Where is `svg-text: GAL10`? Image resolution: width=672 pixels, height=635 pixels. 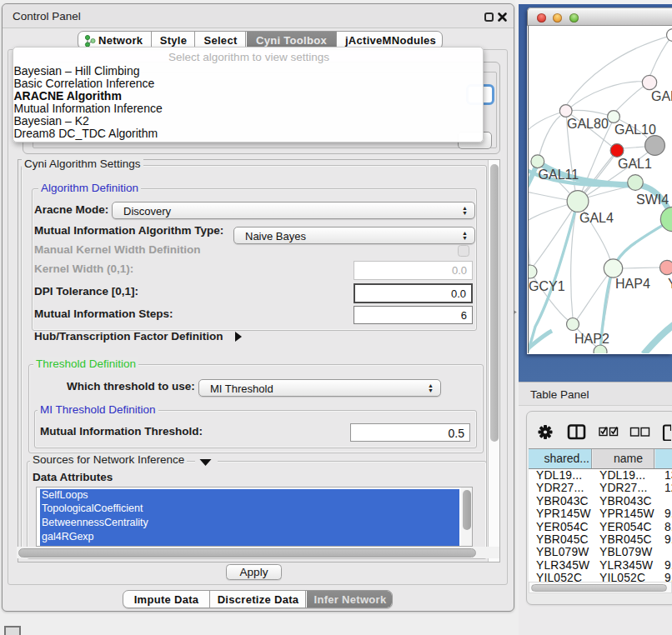 svg-text: GAL10 is located at coordinates (635, 130).